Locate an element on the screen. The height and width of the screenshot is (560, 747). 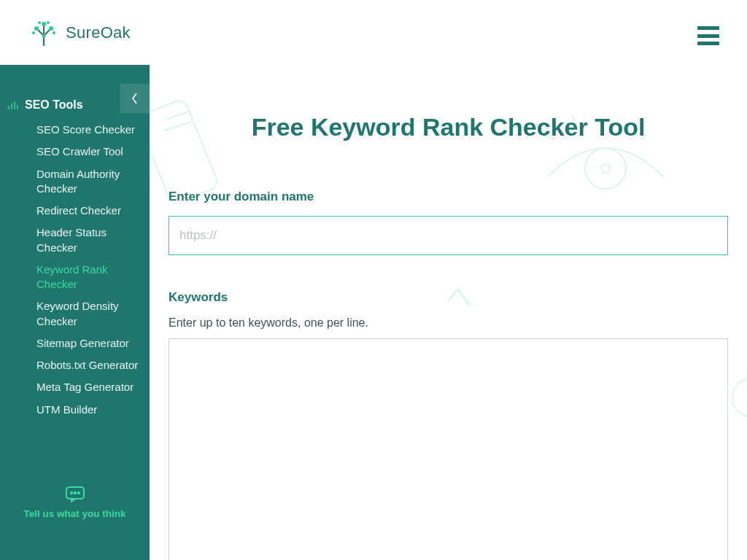
feedback-button: Tell us what you think is located at coordinates (74, 503).